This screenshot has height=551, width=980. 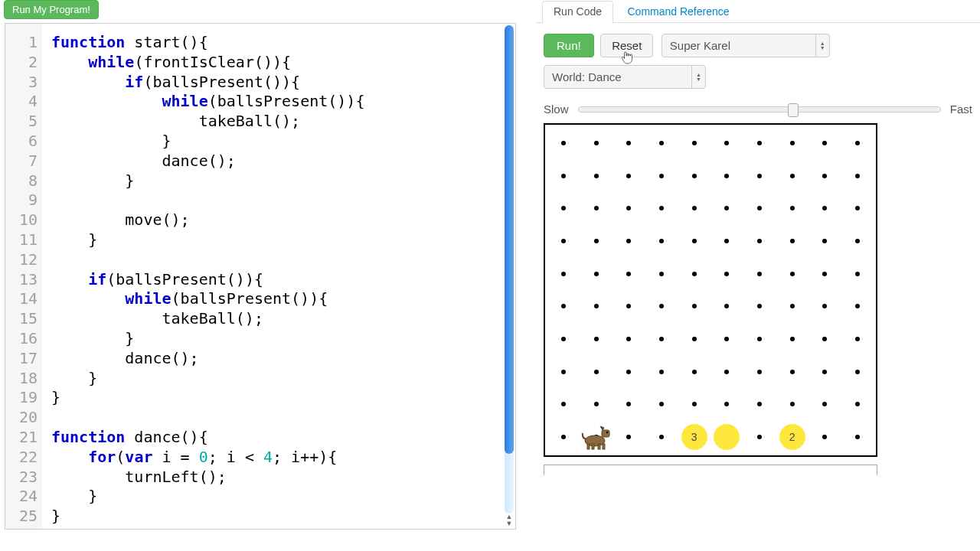 What do you see at coordinates (278, 43) in the screenshot?
I see `code-line: function start(){` at bounding box center [278, 43].